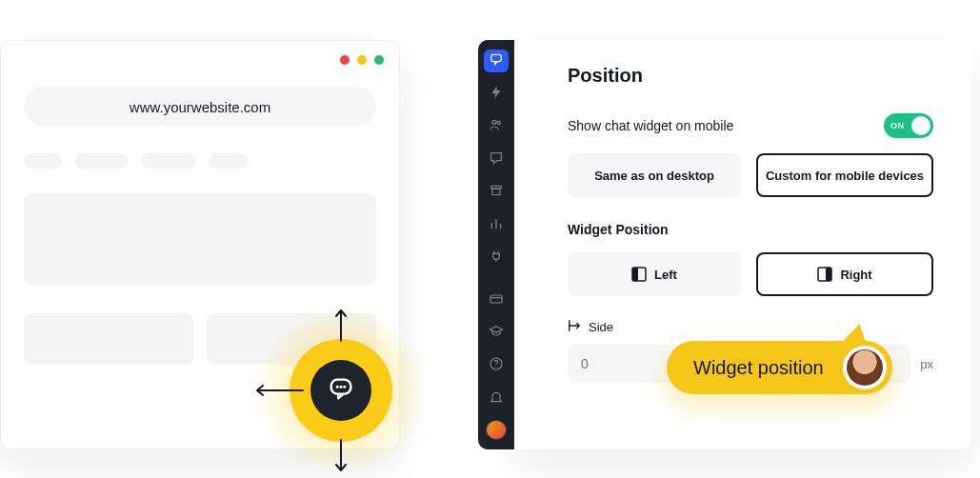 The height and width of the screenshot is (478, 980). I want to click on side-label-text: Side, so click(601, 328).